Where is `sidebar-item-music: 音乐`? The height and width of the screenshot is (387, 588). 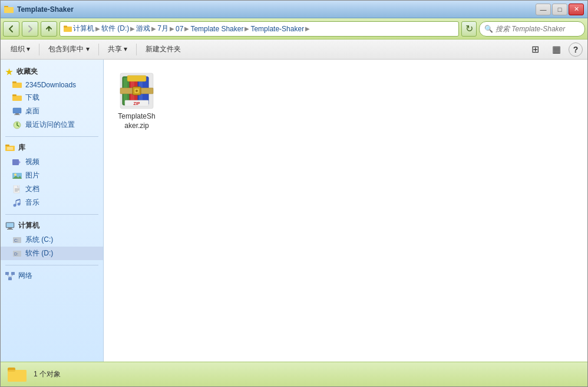
sidebar-item-music: 音乐 is located at coordinates (52, 203).